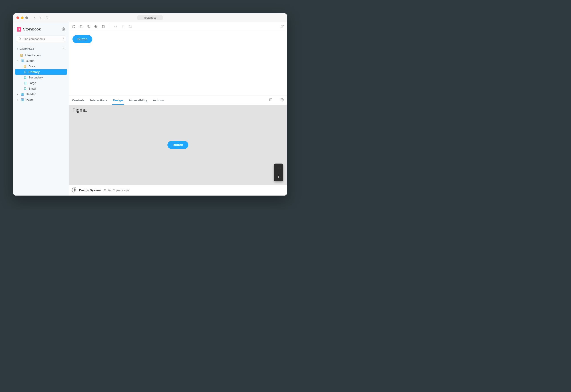 The image size is (571, 392). What do you see at coordinates (22, 18) in the screenshot?
I see `window-minimize-button` at bounding box center [22, 18].